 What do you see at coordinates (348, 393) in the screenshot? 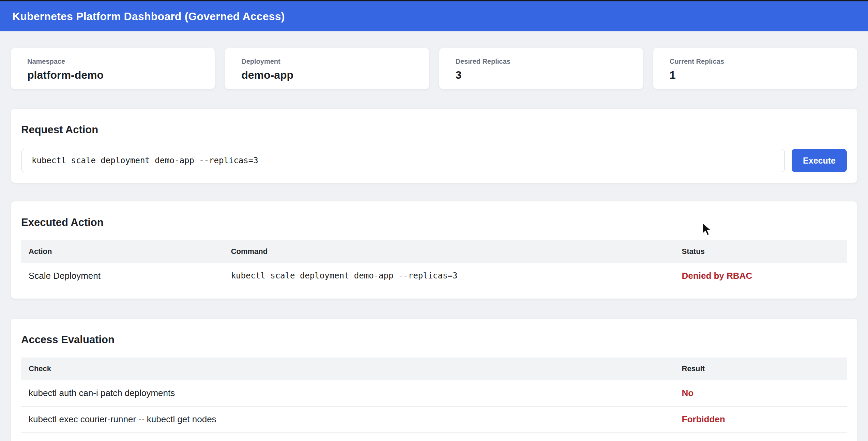
I see `cell-check-auth-can-i: kubectl auth can-i patch deployments` at bounding box center [348, 393].